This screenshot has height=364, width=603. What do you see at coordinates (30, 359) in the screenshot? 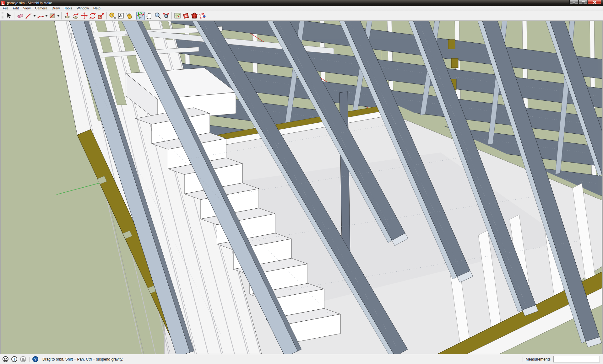
I see `status-separator` at bounding box center [30, 359].